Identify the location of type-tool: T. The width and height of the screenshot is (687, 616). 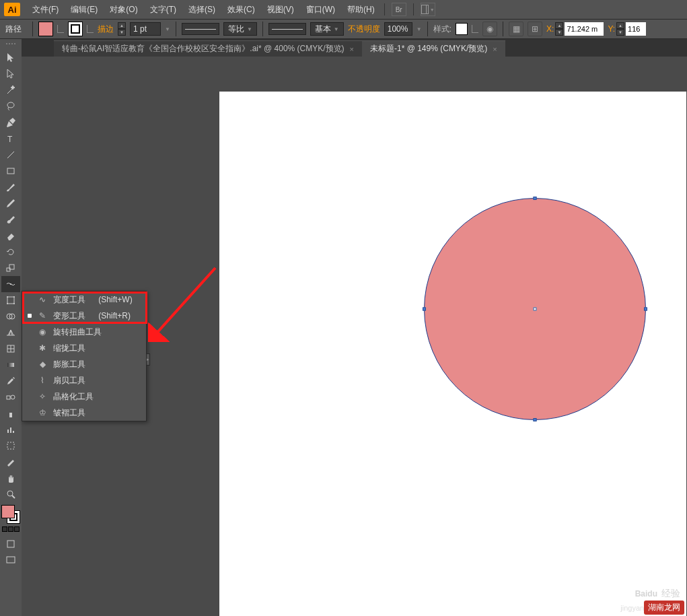
(11, 139).